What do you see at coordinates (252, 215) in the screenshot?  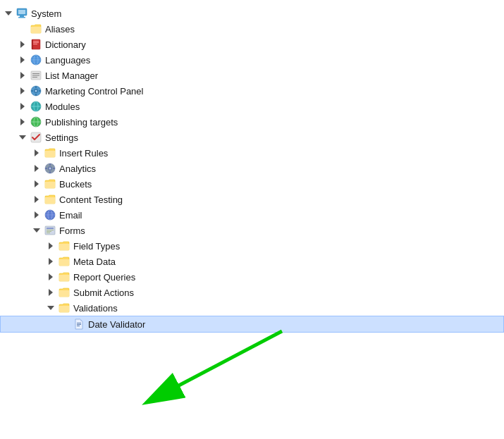 I see `tree-item-email: Email` at bounding box center [252, 215].